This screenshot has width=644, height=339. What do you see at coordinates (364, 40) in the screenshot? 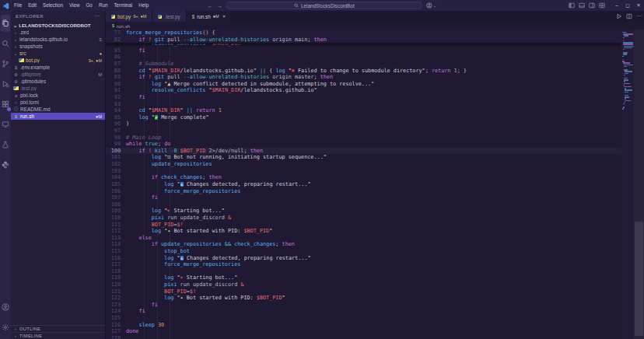
I see `code-line: 82 if ! git pull --allow-unrelated-histo…` at bounding box center [364, 40].